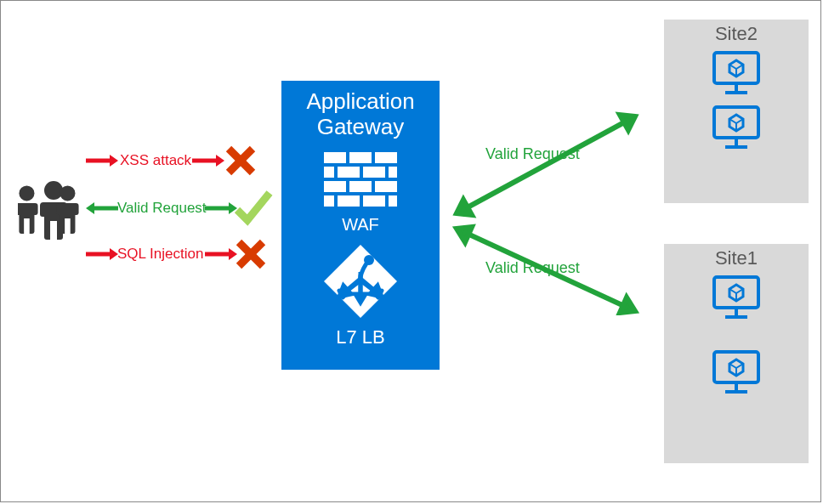 The width and height of the screenshot is (823, 504). Describe the element at coordinates (241, 162) in the screenshot. I see `xss-reject-icon` at that location.